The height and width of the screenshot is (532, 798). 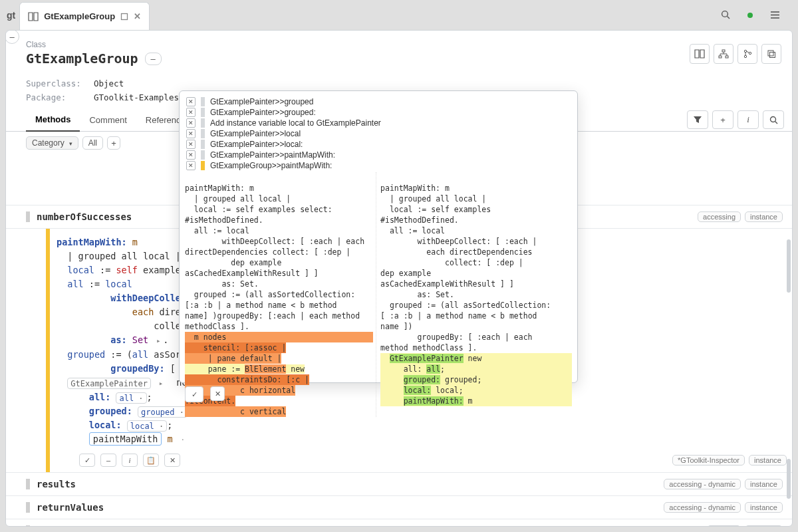 What do you see at coordinates (194, 394) in the screenshot?
I see `apply-changes-button: ✓` at bounding box center [194, 394].